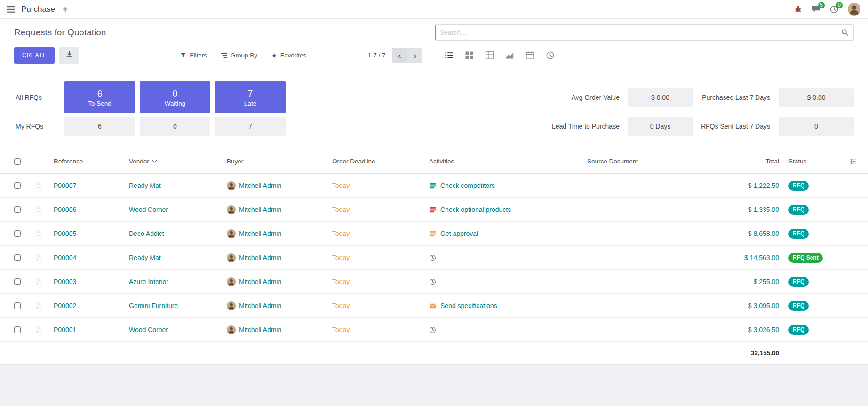  I want to click on header-vendor: Vendor, so click(173, 161).